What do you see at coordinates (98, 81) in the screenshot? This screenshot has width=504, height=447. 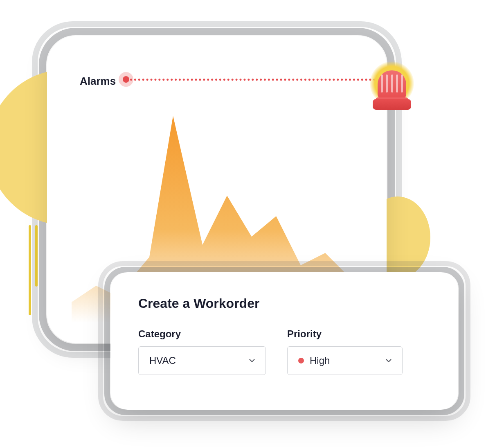 I see `alarms-title: Alarms` at bounding box center [98, 81].